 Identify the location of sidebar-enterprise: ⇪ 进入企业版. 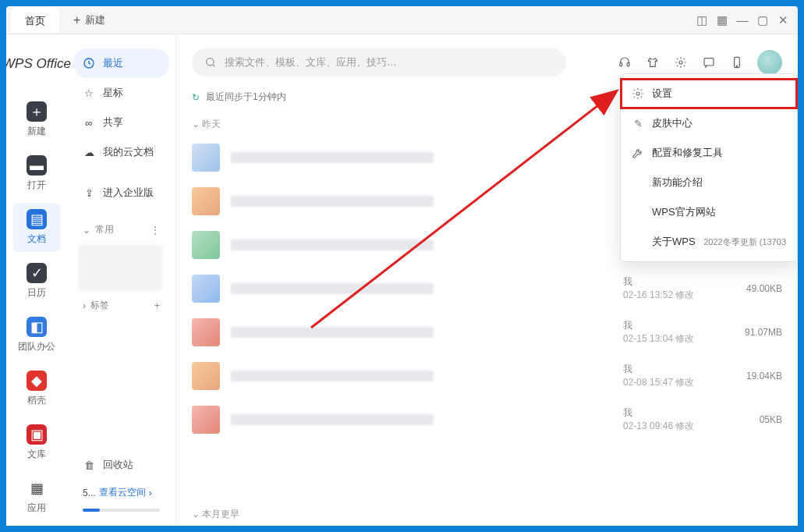
(122, 193).